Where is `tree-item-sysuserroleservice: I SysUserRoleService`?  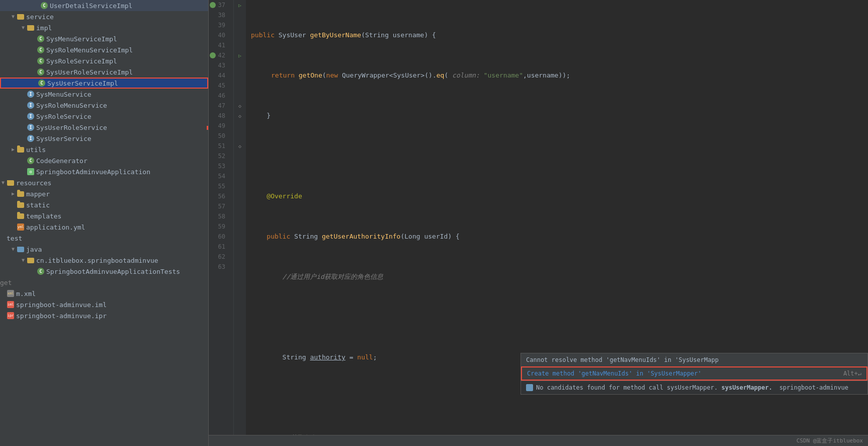 tree-item-sysuserroleservice: I SysUserRoleService is located at coordinates (104, 127).